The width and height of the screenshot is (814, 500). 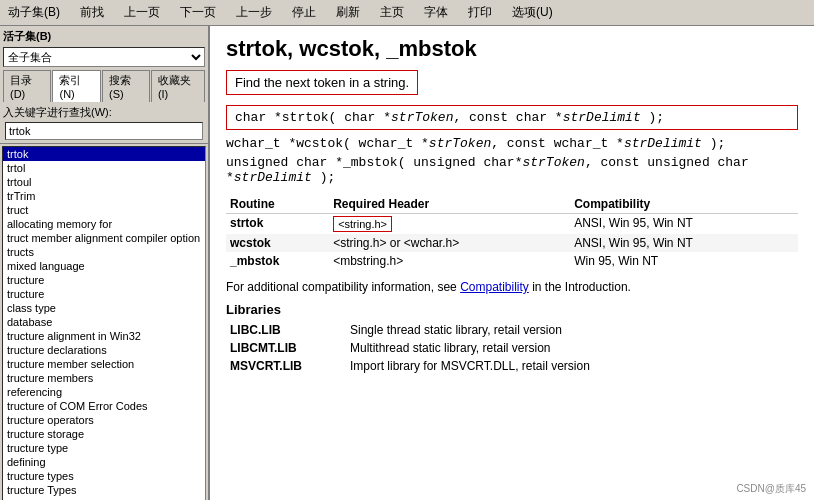 What do you see at coordinates (104, 182) in the screenshot?
I see `list-item: trtoul` at bounding box center [104, 182].